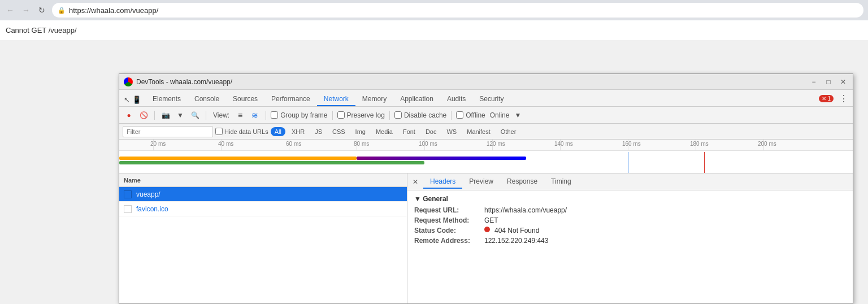  I want to click on filter-img: Img, so click(361, 132).